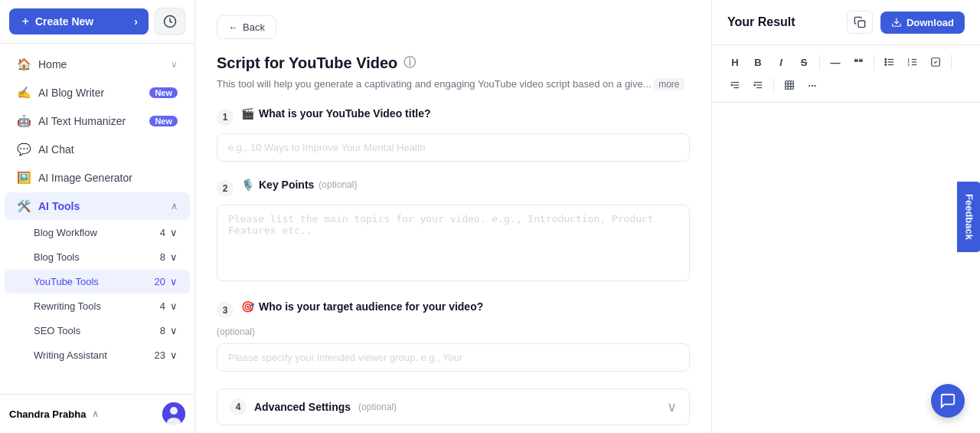 The image size is (980, 433). Describe the element at coordinates (890, 62) in the screenshot. I see `list-icon` at that location.